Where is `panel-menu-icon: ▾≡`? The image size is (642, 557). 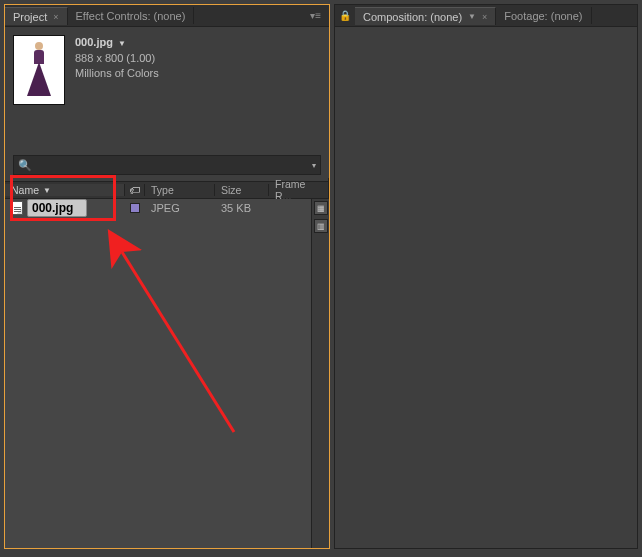
panel-menu-icon: ▾≡ is located at coordinates (316, 16).